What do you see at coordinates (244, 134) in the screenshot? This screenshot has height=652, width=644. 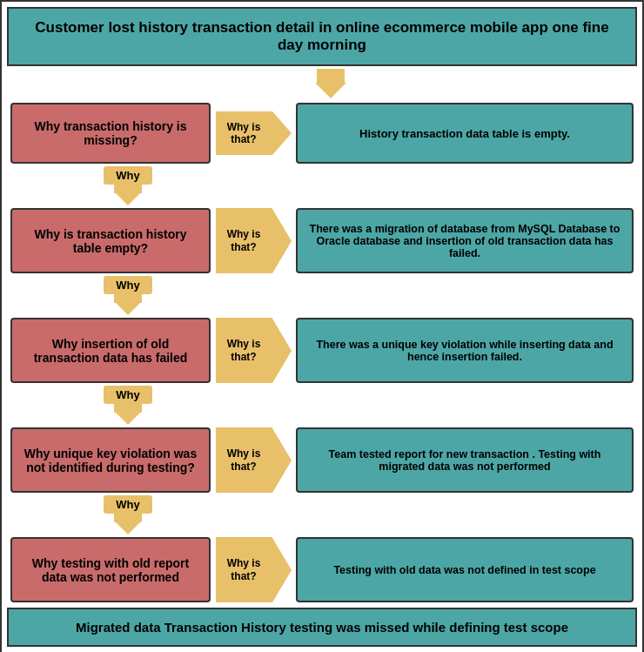 I see `arrow-label-1: Why is that?` at bounding box center [244, 134].